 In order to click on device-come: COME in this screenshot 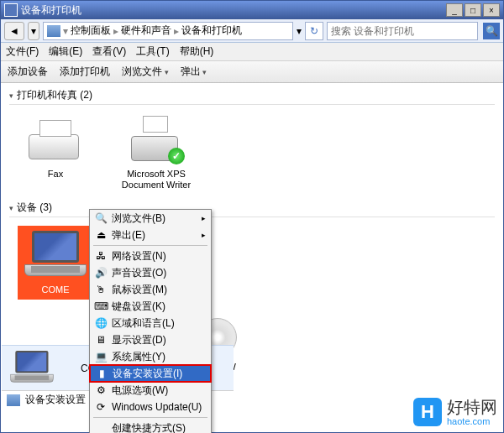, I will do `click(55, 262)`.